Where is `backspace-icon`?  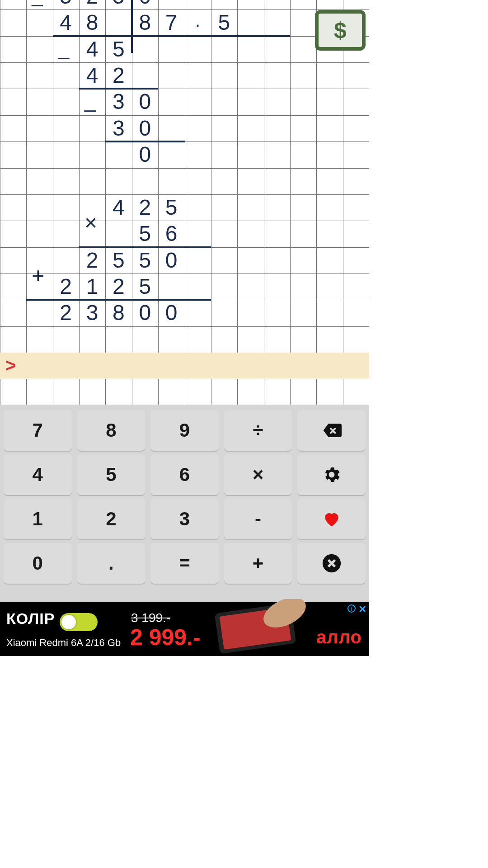 backspace-icon is located at coordinates (332, 430).